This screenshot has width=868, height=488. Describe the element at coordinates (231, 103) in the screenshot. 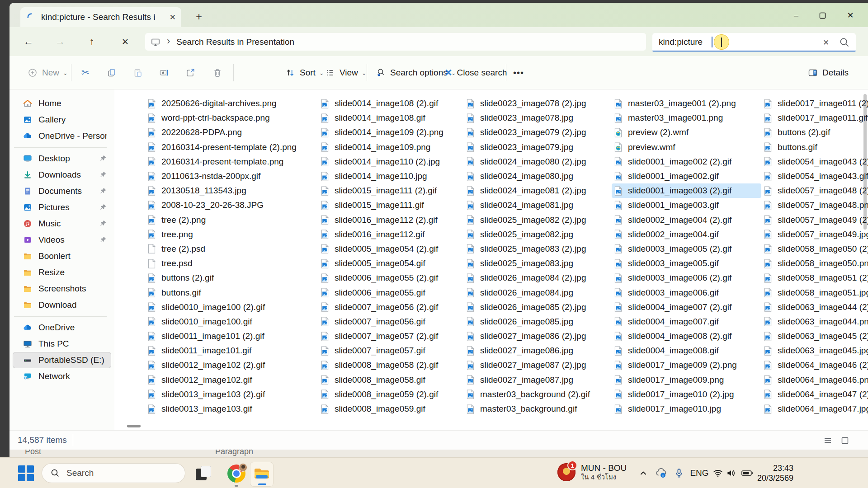

I see `file-item: 20250626-digital-archives.png` at that location.